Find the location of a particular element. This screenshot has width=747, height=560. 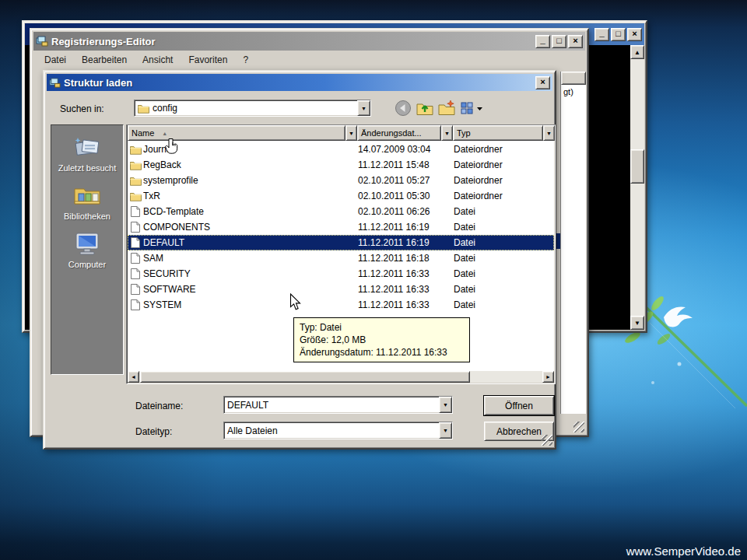

file-row: TxR02.10.2011 05:30Dateiordner is located at coordinates (341, 196).